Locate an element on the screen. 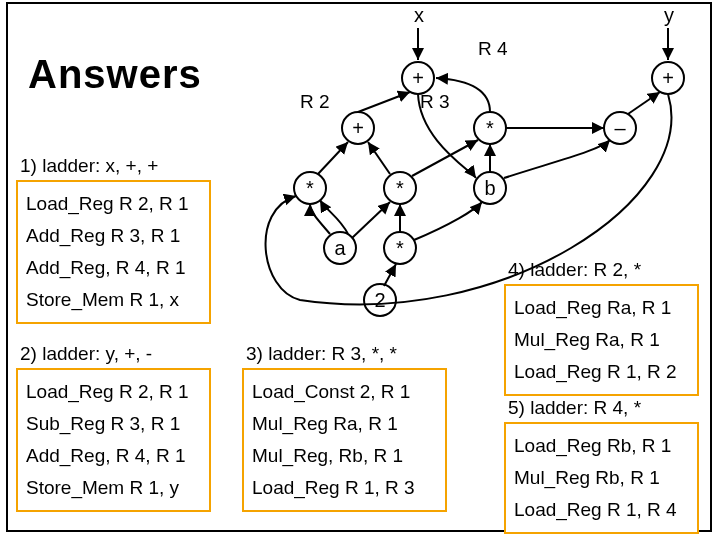 This screenshot has width=720, height=540. ladder3-box: Load_Const 2, R 1 Mul_Reg Ra, R 1 Mul_Re… is located at coordinates (344, 440).